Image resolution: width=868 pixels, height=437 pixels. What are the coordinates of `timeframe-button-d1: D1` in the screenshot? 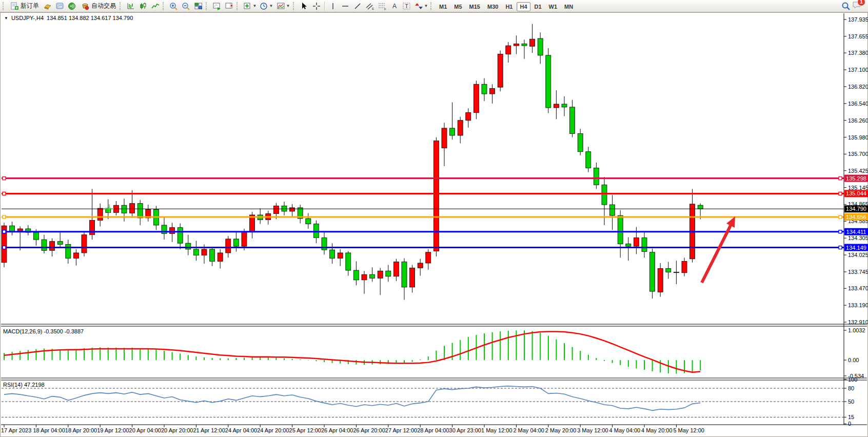 It's located at (538, 7).